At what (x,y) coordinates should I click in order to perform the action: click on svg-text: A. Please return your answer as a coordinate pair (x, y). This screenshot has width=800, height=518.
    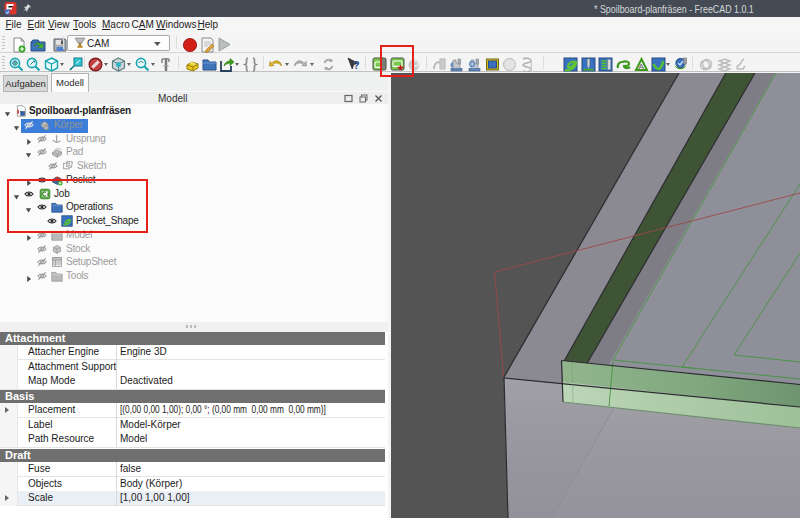
    Looking at the image, I should click on (641, 66).